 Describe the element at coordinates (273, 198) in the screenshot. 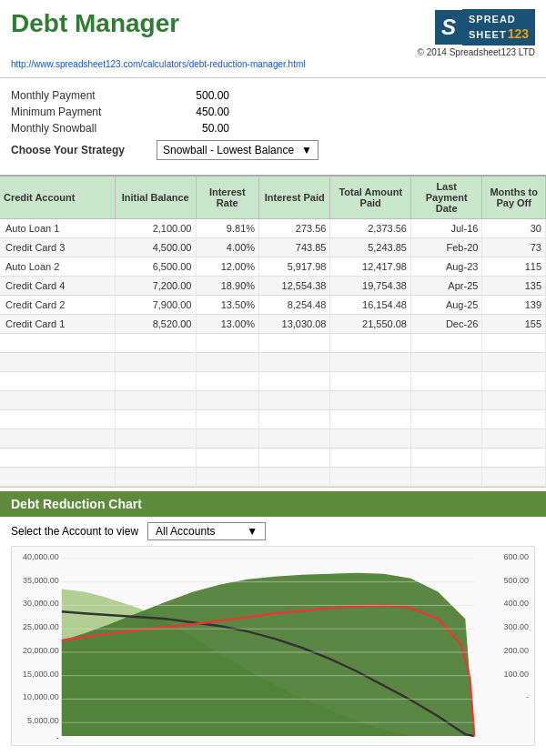

I see `table-header-row: Credit Account Initial Balance Interest …` at that location.